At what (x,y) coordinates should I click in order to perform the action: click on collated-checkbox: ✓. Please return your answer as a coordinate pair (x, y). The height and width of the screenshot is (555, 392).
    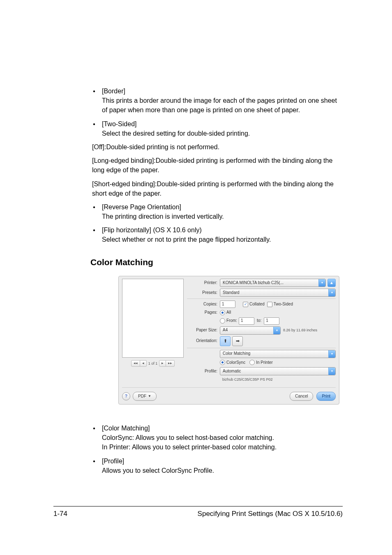
    Looking at the image, I should click on (246, 304).